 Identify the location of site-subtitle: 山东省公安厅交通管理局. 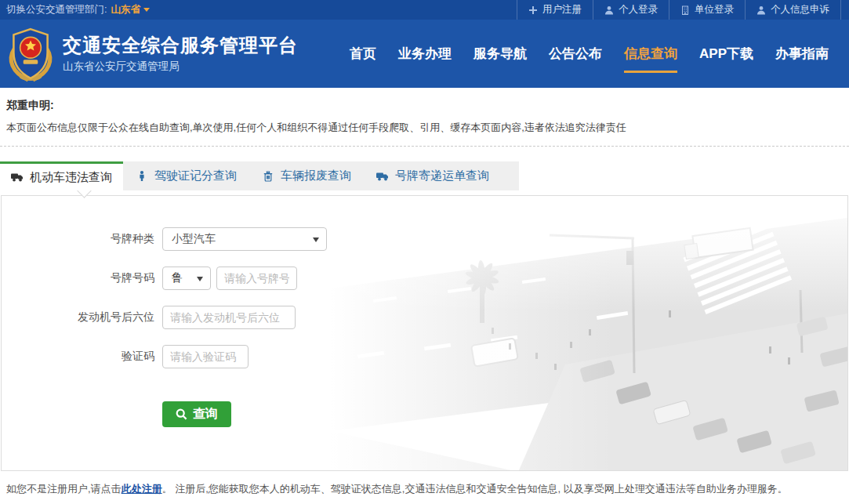
(180, 67).